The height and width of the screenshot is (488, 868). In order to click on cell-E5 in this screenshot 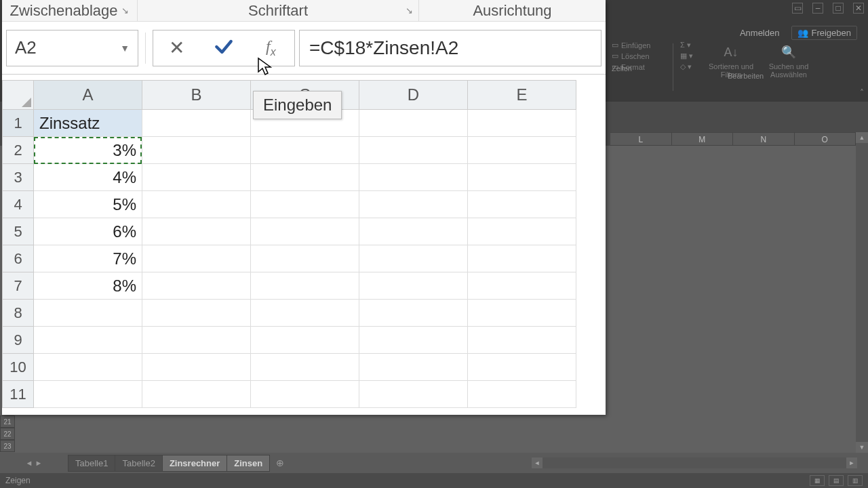, I will do `click(522, 232)`.